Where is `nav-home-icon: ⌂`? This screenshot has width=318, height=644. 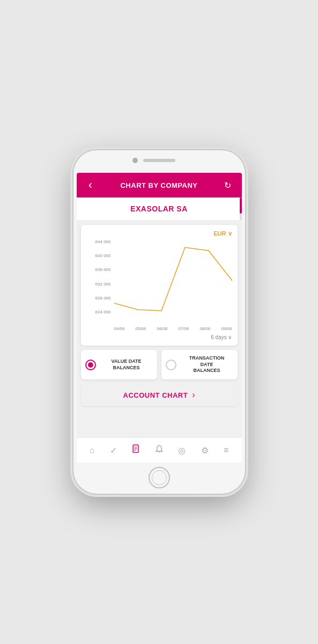
nav-home-icon: ⌂ is located at coordinates (92, 450).